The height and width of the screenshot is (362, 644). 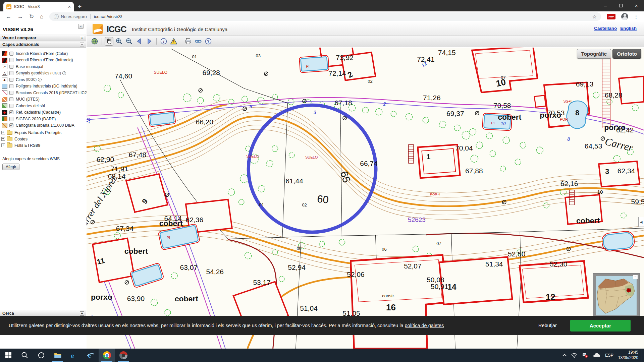 What do you see at coordinates (91, 17) in the screenshot?
I see `url-divider` at bounding box center [91, 17].